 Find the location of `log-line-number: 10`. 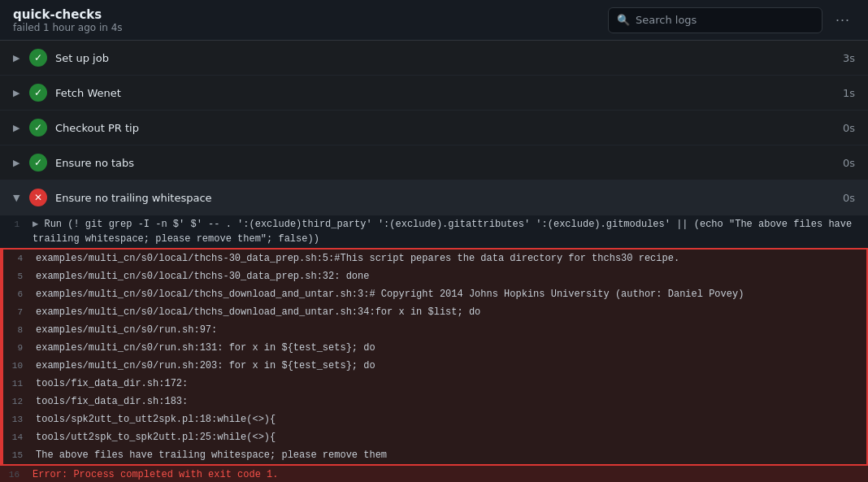

log-line-number: 10 is located at coordinates (20, 366).